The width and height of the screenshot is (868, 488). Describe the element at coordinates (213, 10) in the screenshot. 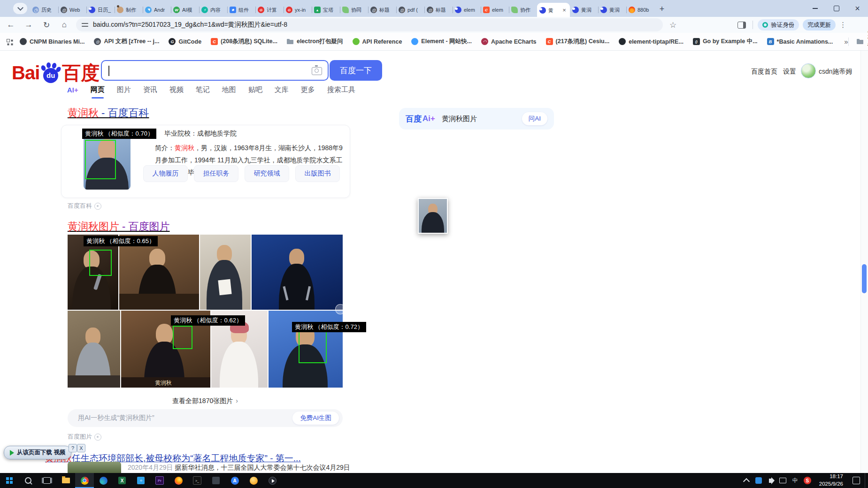

I see `browser-tab: 内容` at that location.